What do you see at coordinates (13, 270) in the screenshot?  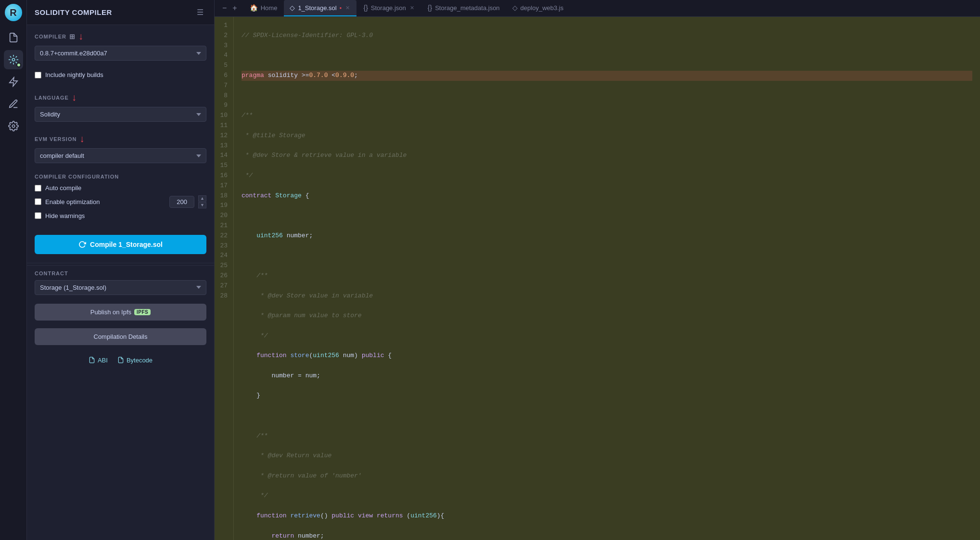 I see `activity-bar: R` at bounding box center [13, 270].